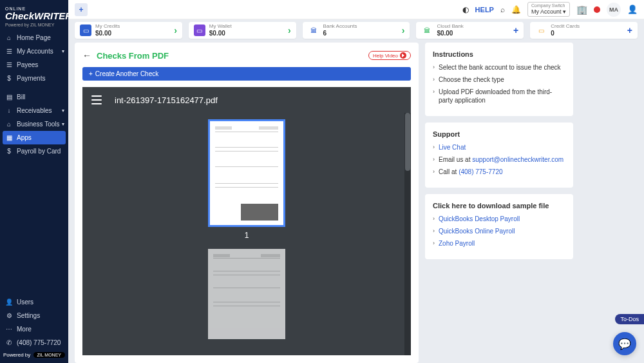 This screenshot has height=363, width=644. Describe the element at coordinates (9, 37) in the screenshot. I see `home-icon: ⌂` at that location.